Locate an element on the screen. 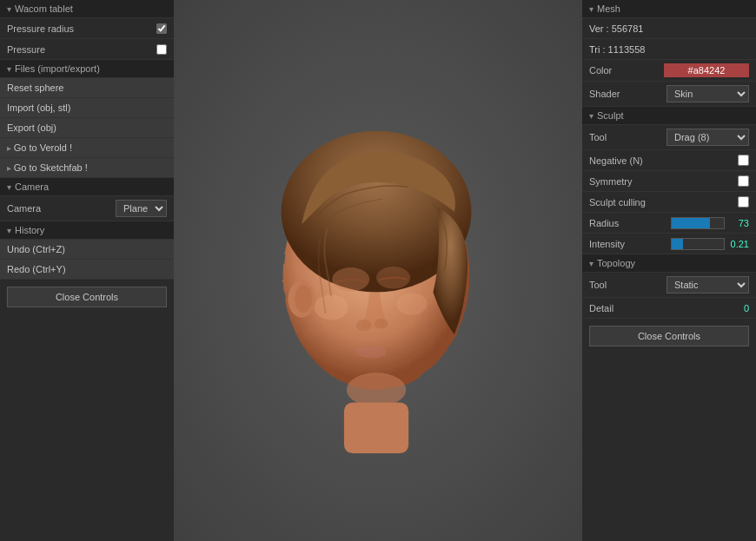  topology-section-header: Topology is located at coordinates (669, 264).